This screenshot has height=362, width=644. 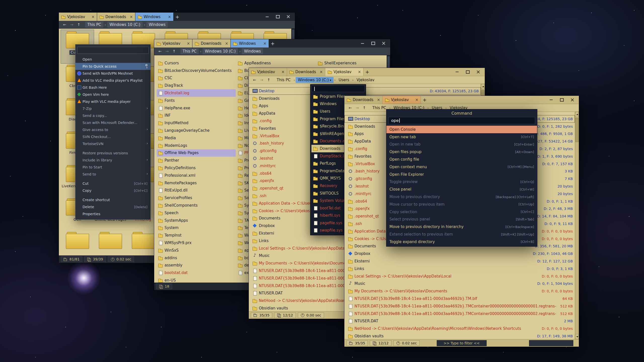 I want to click on file-row: DiagTrack, so click(x=196, y=85).